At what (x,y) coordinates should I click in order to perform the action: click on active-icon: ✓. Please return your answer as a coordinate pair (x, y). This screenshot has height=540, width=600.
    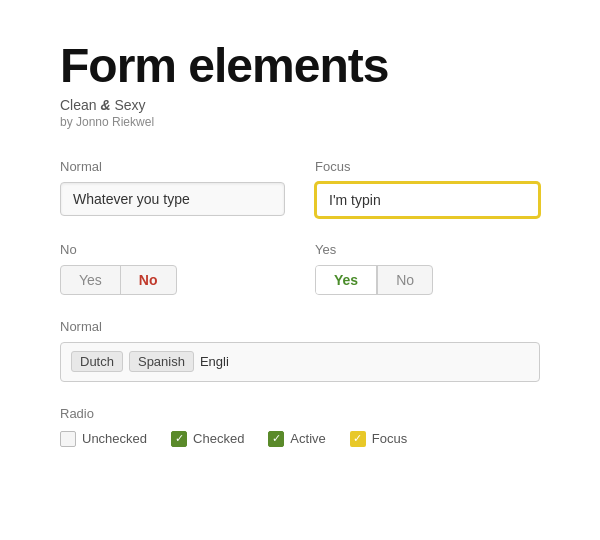
    Looking at the image, I should click on (276, 439).